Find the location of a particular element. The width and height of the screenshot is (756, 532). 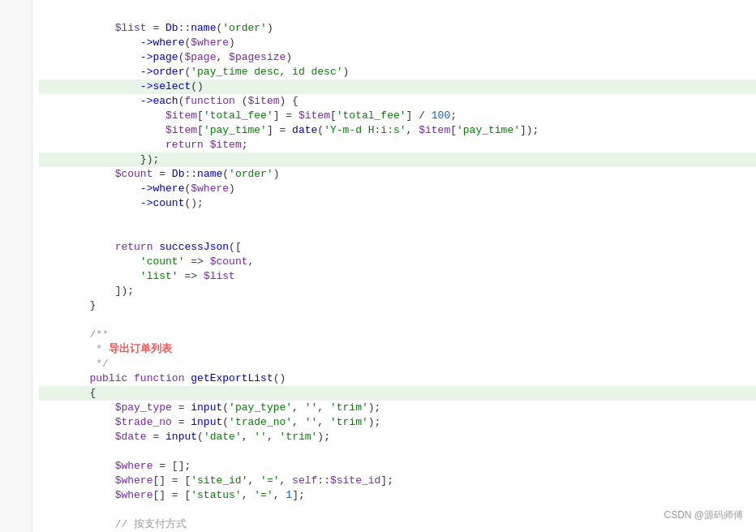

line-numbers is located at coordinates (16, 266).